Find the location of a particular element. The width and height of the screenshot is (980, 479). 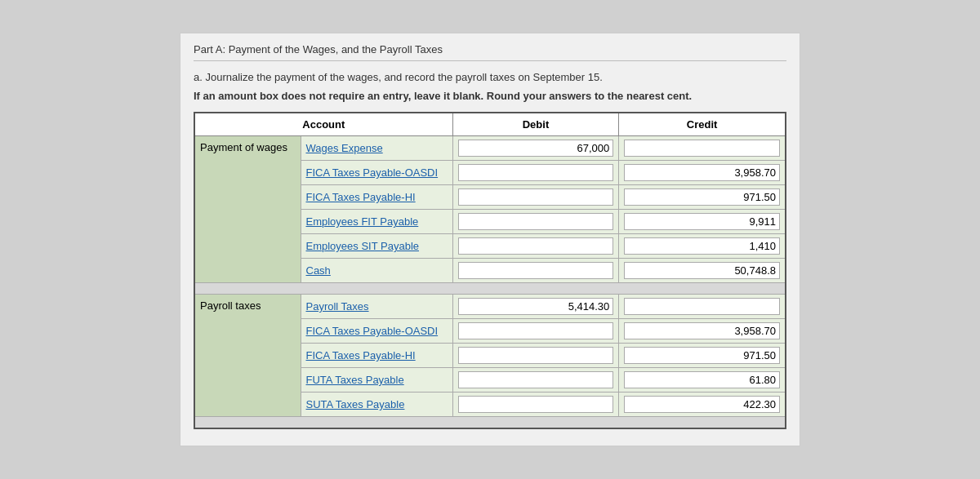

account-link: FUTA Taxes Payable is located at coordinates (355, 380).